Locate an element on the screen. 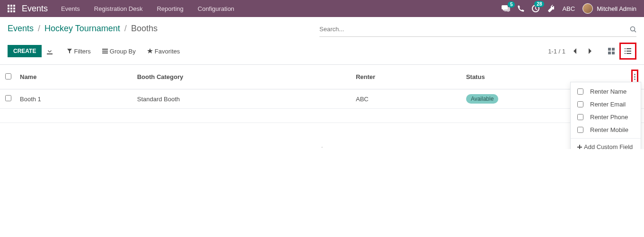 This screenshot has width=644, height=237. add-custom-field: Add Custom Field is located at coordinates (606, 145).